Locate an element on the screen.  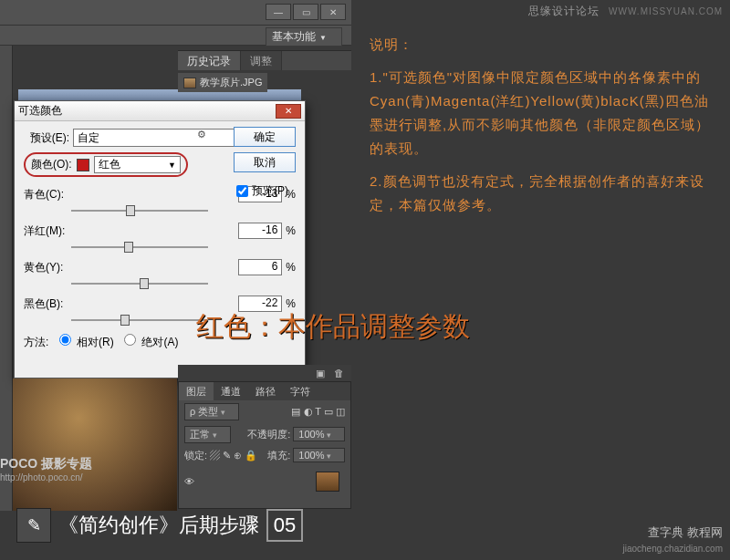
minimize-button: — is located at coordinates (278, 12).